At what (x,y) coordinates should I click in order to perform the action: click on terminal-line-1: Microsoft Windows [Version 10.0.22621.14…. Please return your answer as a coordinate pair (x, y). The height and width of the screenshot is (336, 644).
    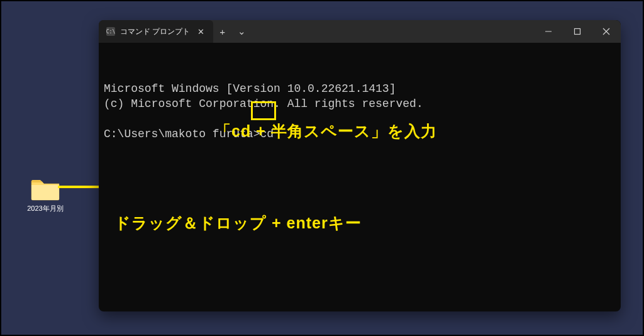
    Looking at the image, I should click on (360, 89).